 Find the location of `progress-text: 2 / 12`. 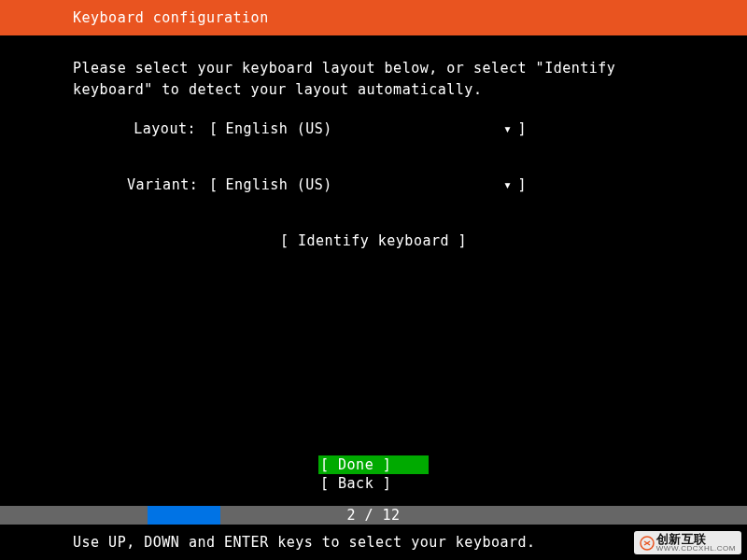

progress-text: 2 / 12 is located at coordinates (374, 515).